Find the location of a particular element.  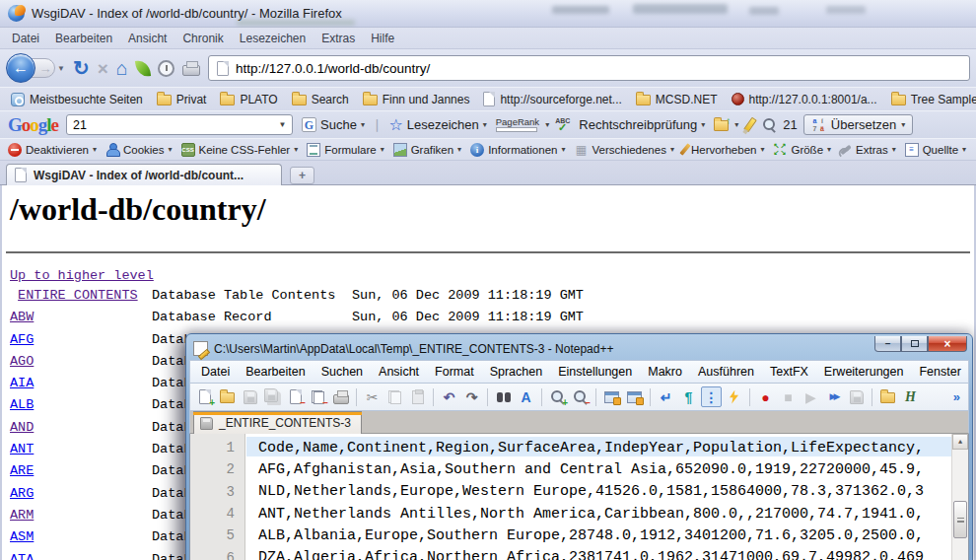

bookmark-item: Finn und Jannes is located at coordinates (416, 100).